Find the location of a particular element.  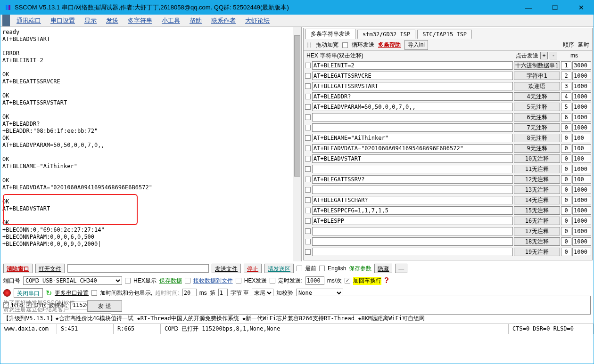

stop-button: 停止 is located at coordinates (253, 268).